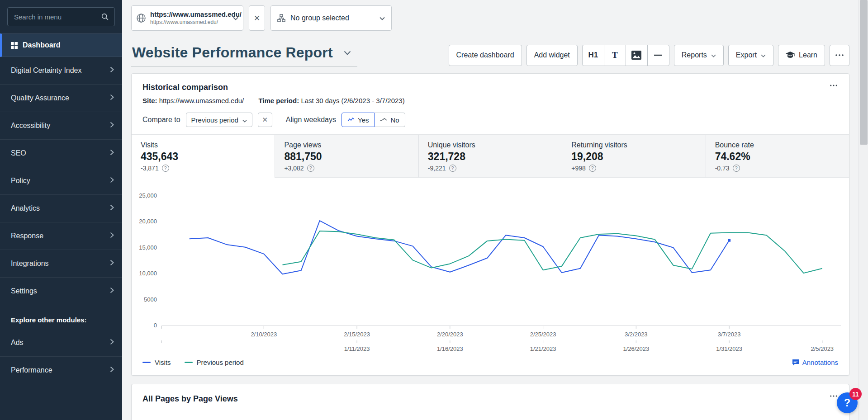 Image resolution: width=868 pixels, height=420 pixels. I want to click on svg-text: 20,000, so click(148, 222).